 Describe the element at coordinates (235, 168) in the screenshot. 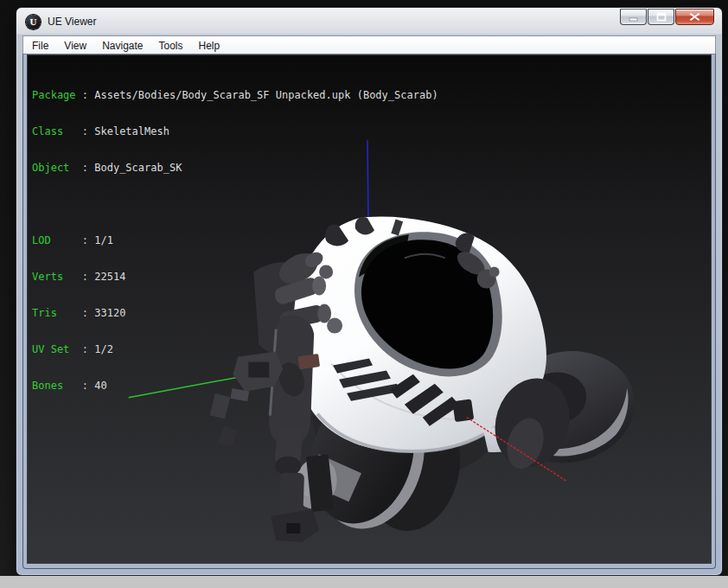

I see `overlay-row-object: Object:Body_Scarab_SK` at that location.